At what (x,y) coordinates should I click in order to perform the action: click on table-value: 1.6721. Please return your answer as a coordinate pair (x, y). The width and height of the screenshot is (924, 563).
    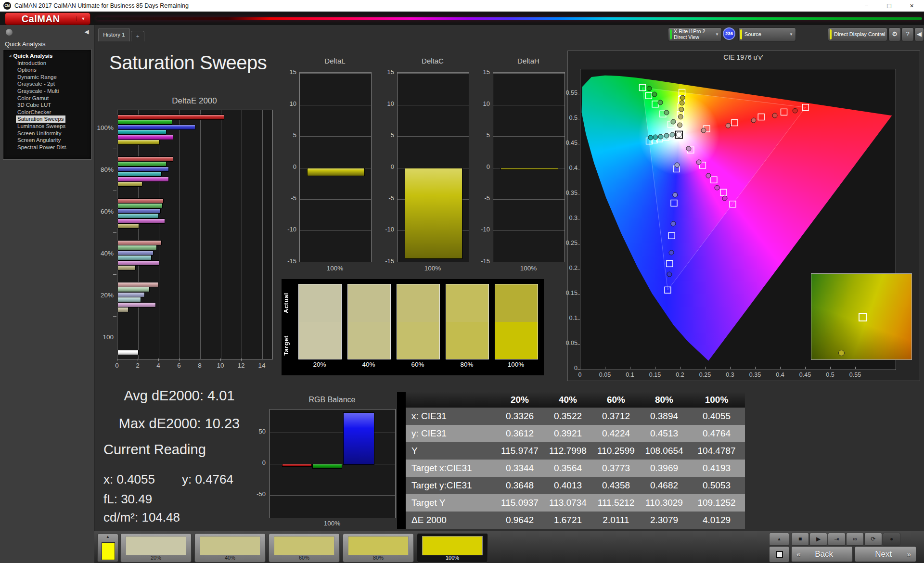
    Looking at the image, I should click on (568, 520).